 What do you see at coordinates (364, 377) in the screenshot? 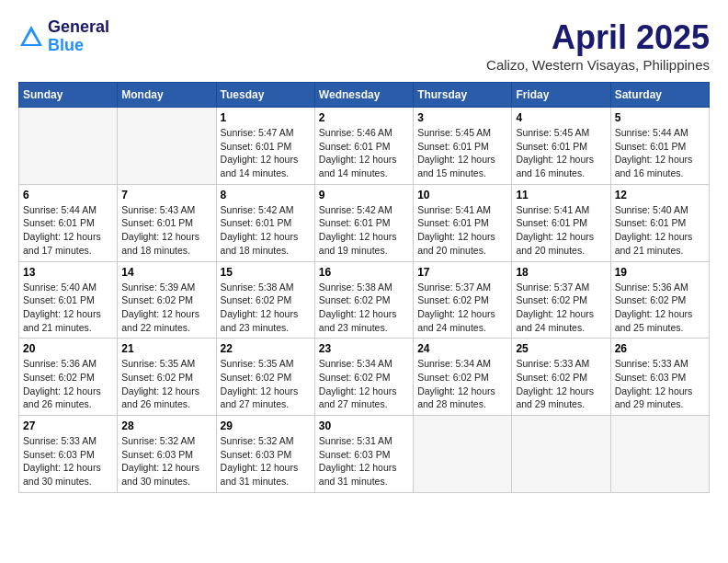
I see `calendar-week-row: 20Sunrise: 5:36 AM Sunset: 6:02 PM Dayli…` at bounding box center [364, 377].